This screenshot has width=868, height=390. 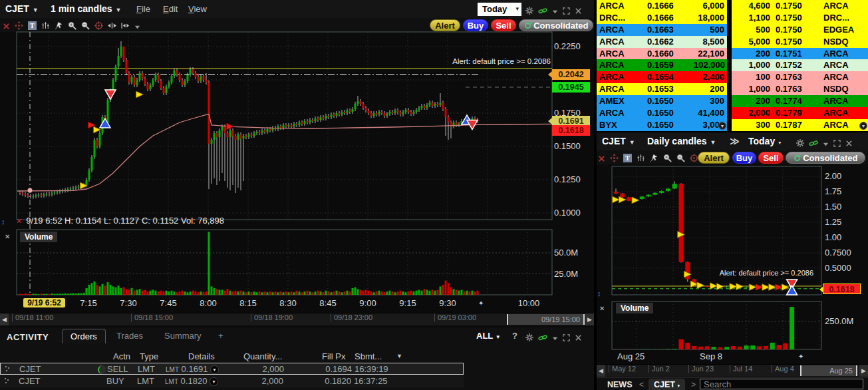 I want to click on level2-row: ARCA0.1653200, so click(x=662, y=89).